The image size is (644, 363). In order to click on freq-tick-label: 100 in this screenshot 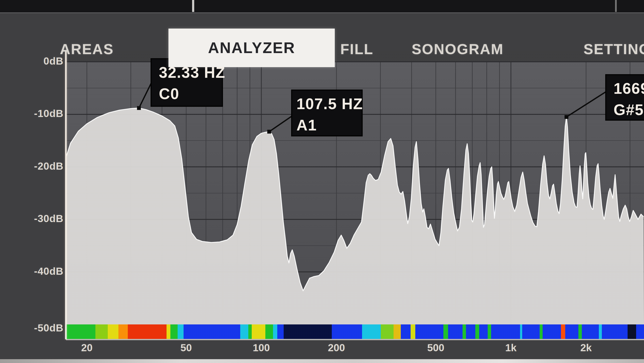, I will do `click(261, 348)`.